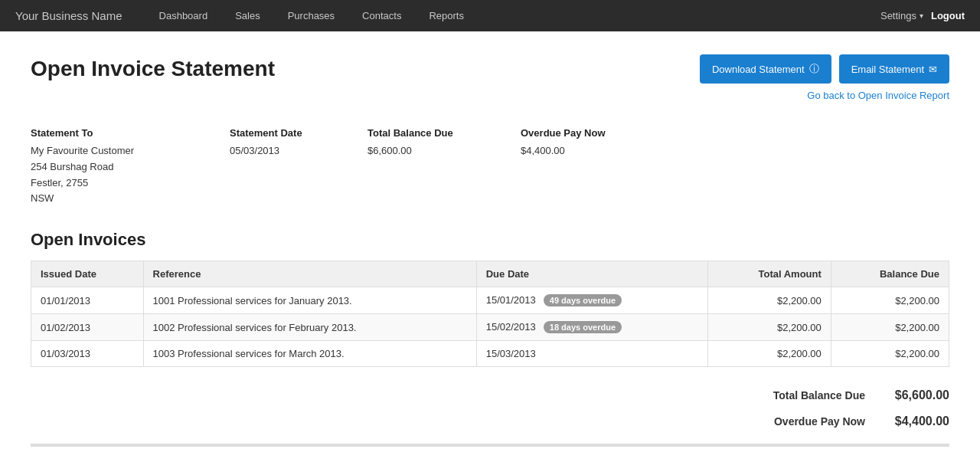 This screenshot has width=980, height=472. What do you see at coordinates (309, 354) in the screenshot?
I see `cell-reference: 1003 Professional services for March 201…` at bounding box center [309, 354].